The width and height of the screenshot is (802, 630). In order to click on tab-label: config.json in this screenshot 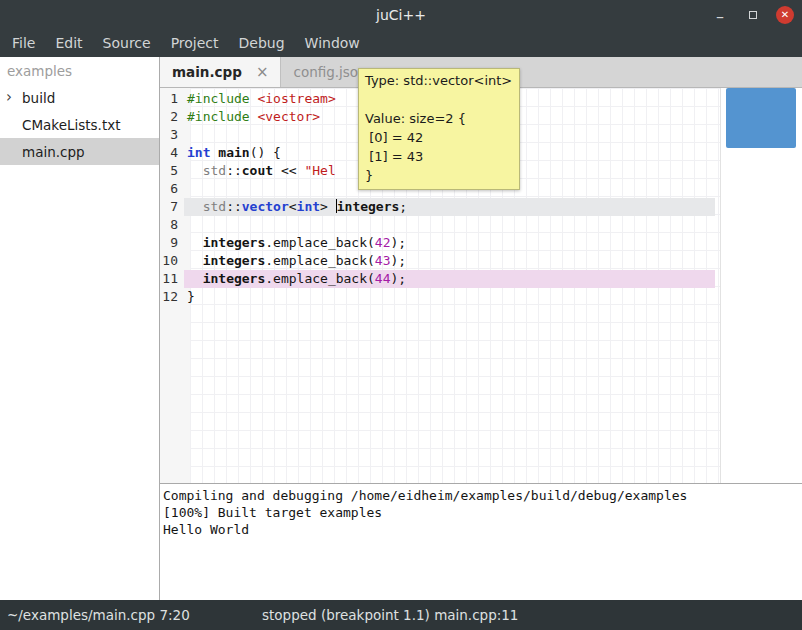, I will do `click(330, 72)`.